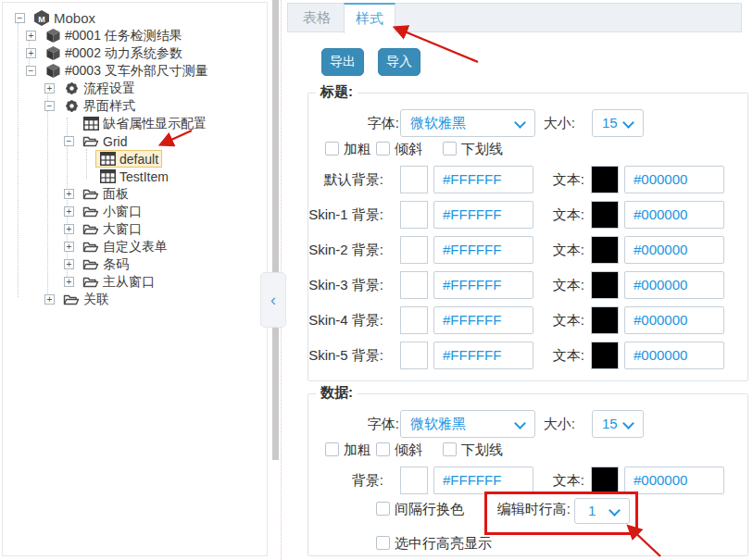 This screenshot has height=560, width=753. I want to click on tree-item-mobox: −MMobox, so click(135, 19).